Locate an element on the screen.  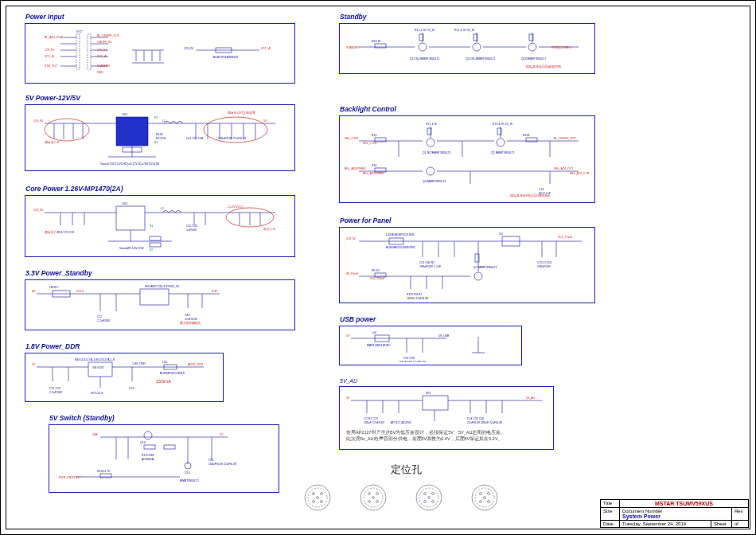
title-5vswitch: 5V Switch (Standby) is located at coordinates (82, 418).